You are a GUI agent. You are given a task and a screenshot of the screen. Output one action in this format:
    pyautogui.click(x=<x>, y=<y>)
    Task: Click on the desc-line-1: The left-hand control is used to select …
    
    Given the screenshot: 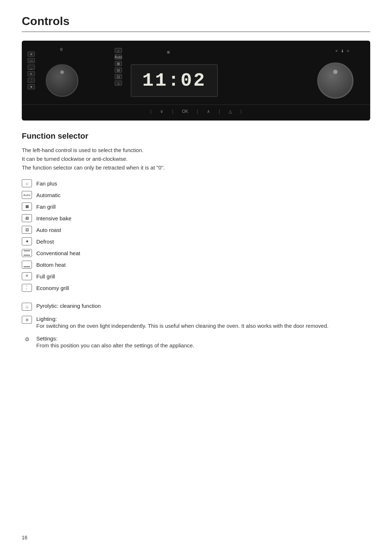 What is the action you would take?
    pyautogui.click(x=83, y=150)
    